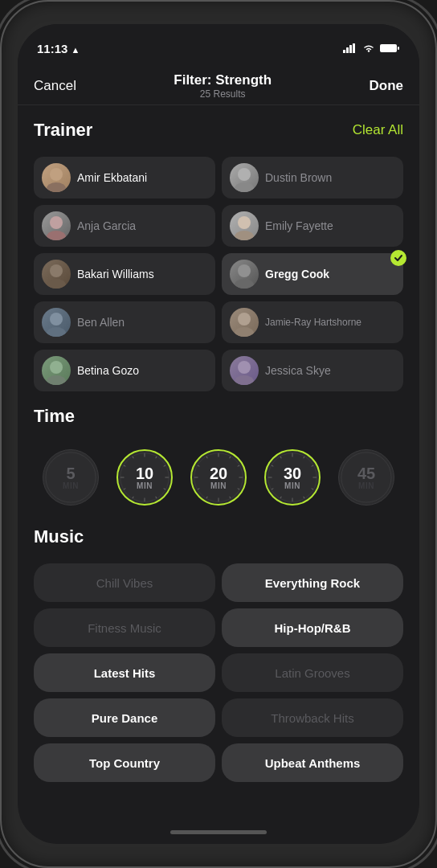 This screenshot has height=868, width=437. Describe the element at coordinates (330, 178) in the screenshot. I see `trainer-name: Dustin Brown` at that location.